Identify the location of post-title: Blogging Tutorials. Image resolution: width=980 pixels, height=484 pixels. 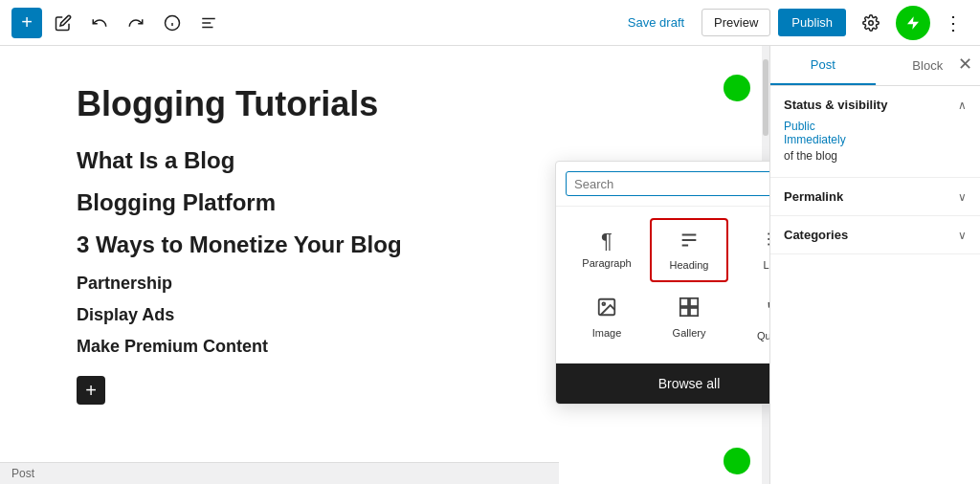
(385, 104).